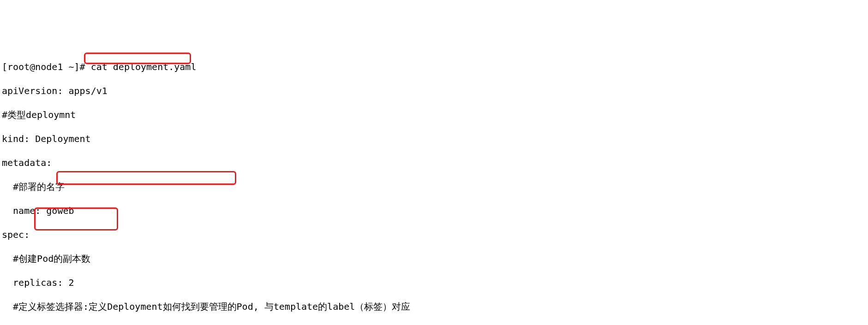 Image resolution: width=868 pixels, height=325 pixels. Describe the element at coordinates (434, 235) in the screenshot. I see `terminal-line: spec:` at that location.